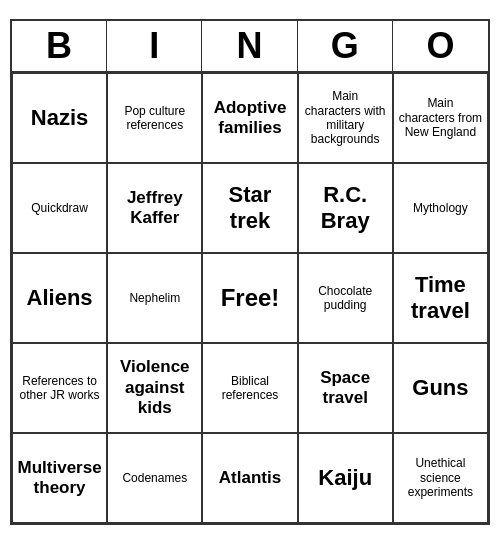  Describe the element at coordinates (154, 298) in the screenshot. I see `bingo-cell: Nephelim` at that location.